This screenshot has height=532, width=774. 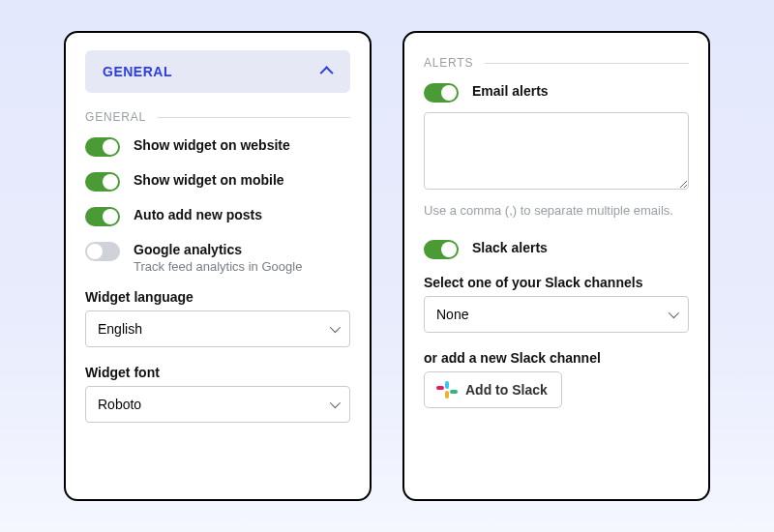 I want to click on slack-channel-select: None, so click(x=556, y=314).